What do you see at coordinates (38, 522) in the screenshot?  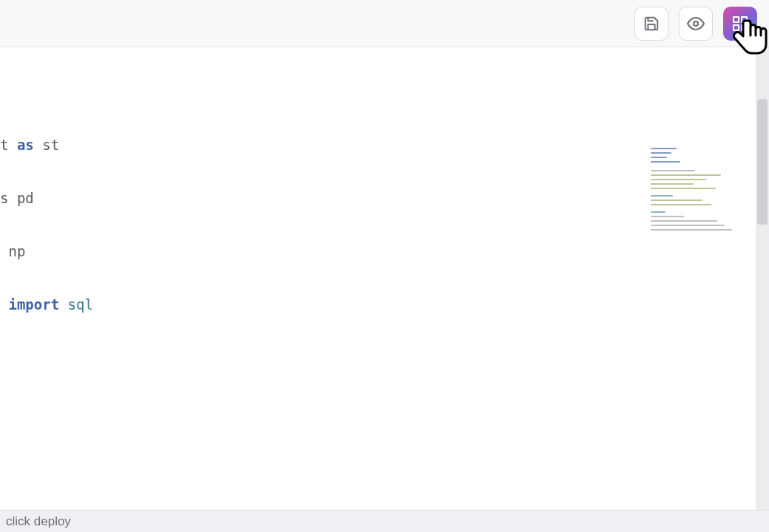 I see `status-hint: click deploy` at bounding box center [38, 522].